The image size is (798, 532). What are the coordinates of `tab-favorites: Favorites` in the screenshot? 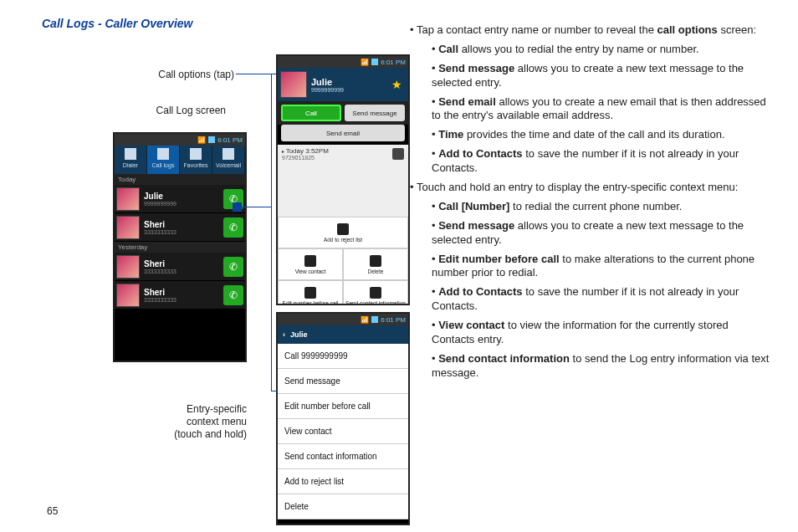 It's located at (196, 160).